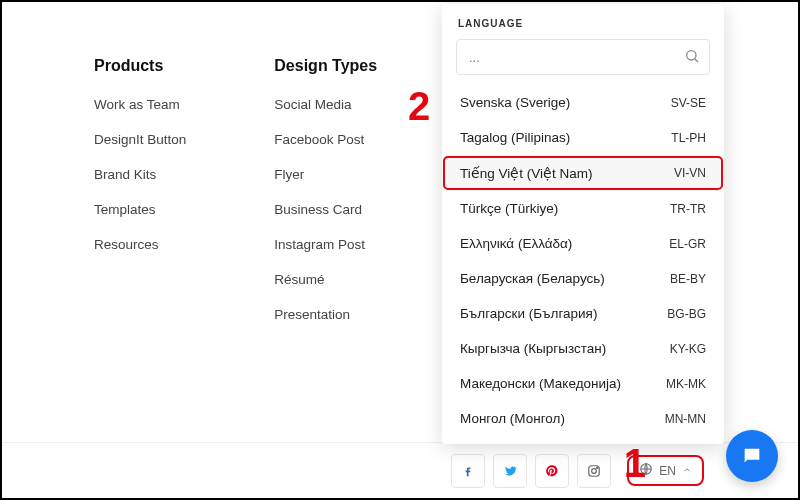 The height and width of the screenshot is (500, 800). Describe the element at coordinates (533, 348) in the screenshot. I see `language-name: Кыргызча (Кыргызстан)` at that location.